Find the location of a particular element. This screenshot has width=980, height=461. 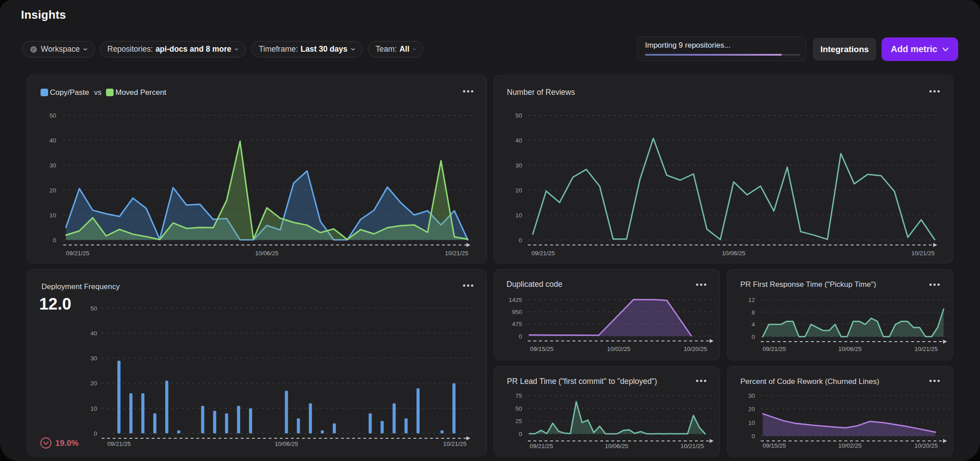

svg-text: 12 is located at coordinates (752, 300).